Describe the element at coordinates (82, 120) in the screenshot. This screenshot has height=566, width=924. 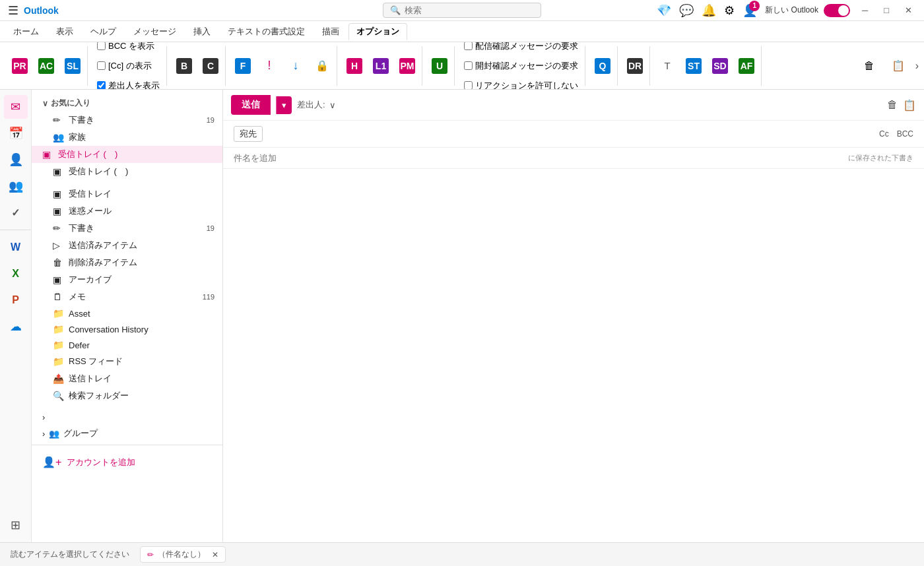
I see `drafts-label: 下書き` at that location.